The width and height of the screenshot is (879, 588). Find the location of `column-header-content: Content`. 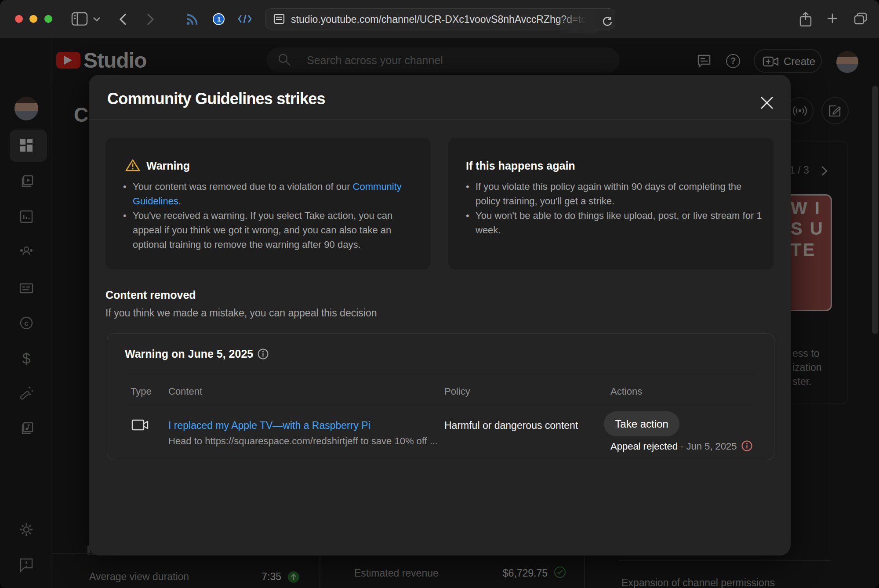

column-header-content: Content is located at coordinates (185, 392).